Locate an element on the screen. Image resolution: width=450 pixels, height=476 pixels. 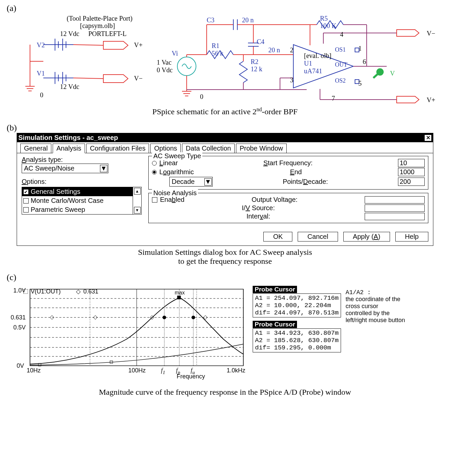
log-radio-row: Logarithmic is located at coordinates (173, 172).